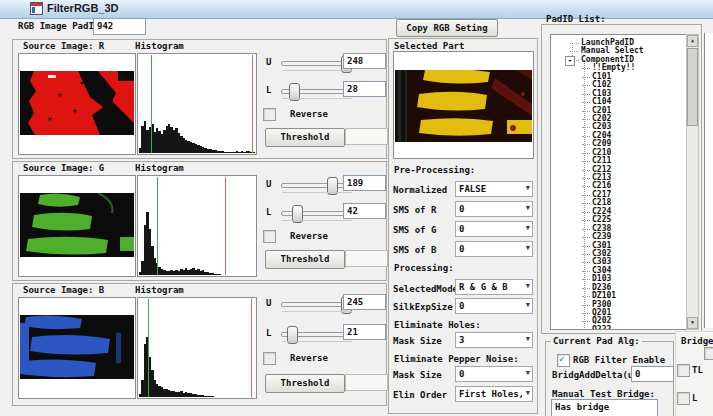  I want to click on bridge-l-checkbox, so click(684, 398).